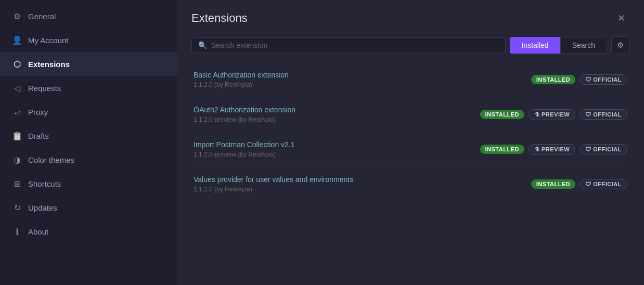 The width and height of the screenshot is (644, 285). Describe the element at coordinates (42, 17) in the screenshot. I see `sidebar-item-label-general: General` at that location.